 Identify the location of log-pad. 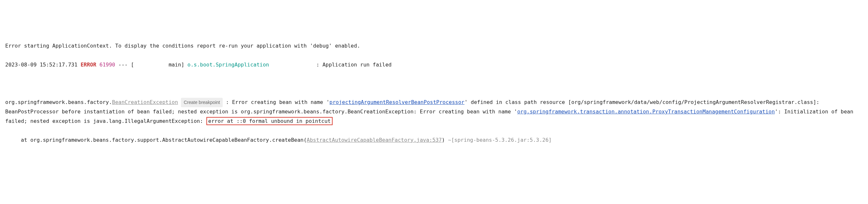
(292, 65).